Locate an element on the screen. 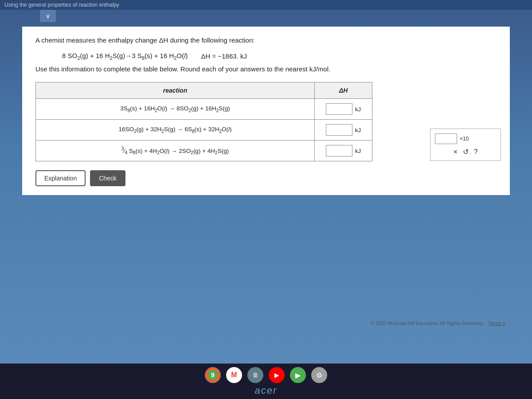 The width and height of the screenshot is (532, 399). kj-unit-1: kJ is located at coordinates (358, 109).